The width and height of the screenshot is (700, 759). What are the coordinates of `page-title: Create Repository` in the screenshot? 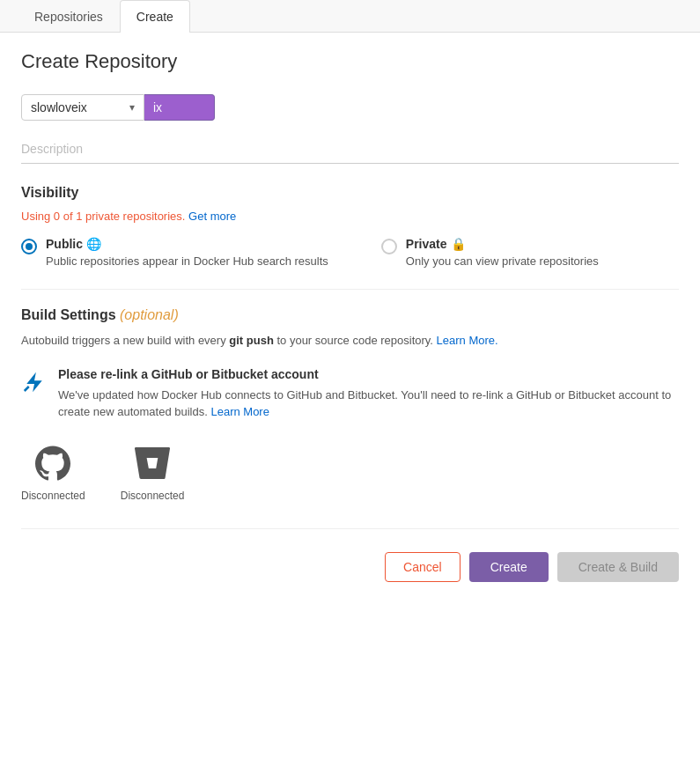 It's located at (350, 62).